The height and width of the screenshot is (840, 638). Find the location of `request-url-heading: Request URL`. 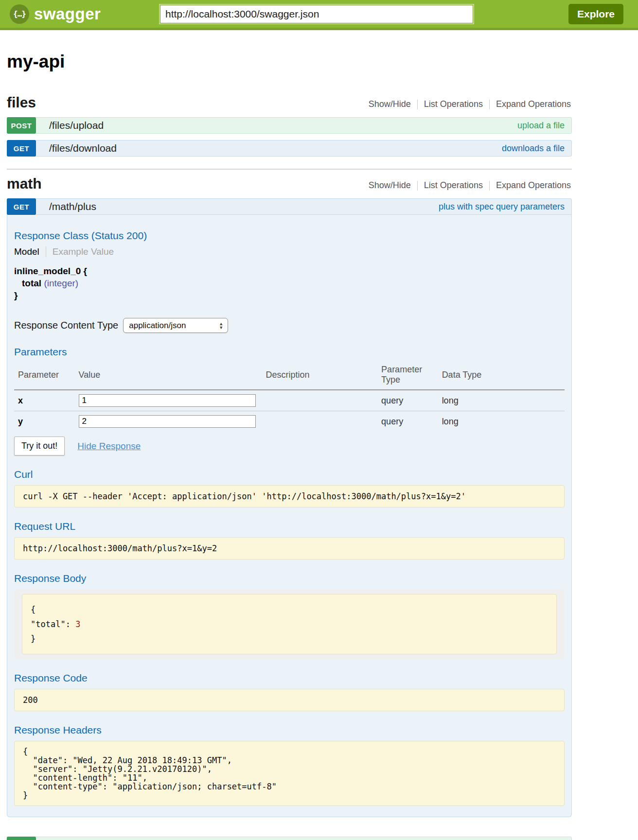

request-url-heading: Request URL is located at coordinates (289, 526).